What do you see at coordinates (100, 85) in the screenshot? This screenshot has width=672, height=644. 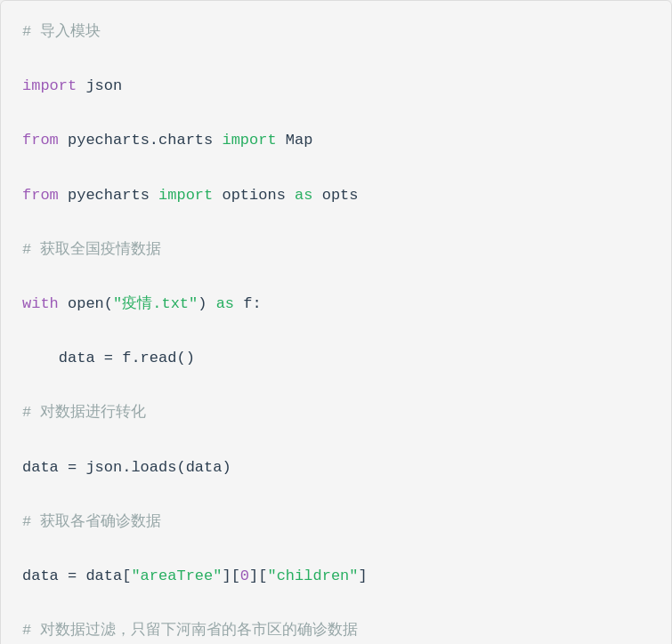 I see `token: json` at bounding box center [100, 85].